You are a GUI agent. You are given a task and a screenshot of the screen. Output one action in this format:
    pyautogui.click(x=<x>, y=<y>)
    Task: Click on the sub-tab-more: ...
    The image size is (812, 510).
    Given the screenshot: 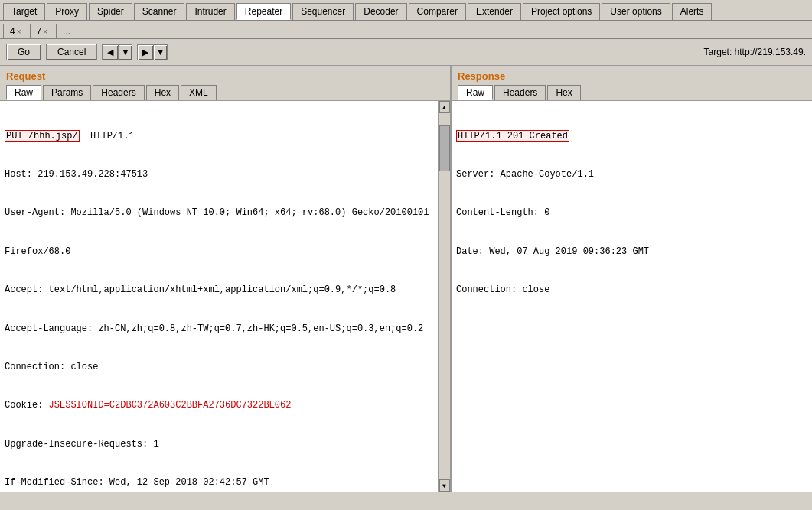 What is the action you would take?
    pyautogui.click(x=67, y=31)
    